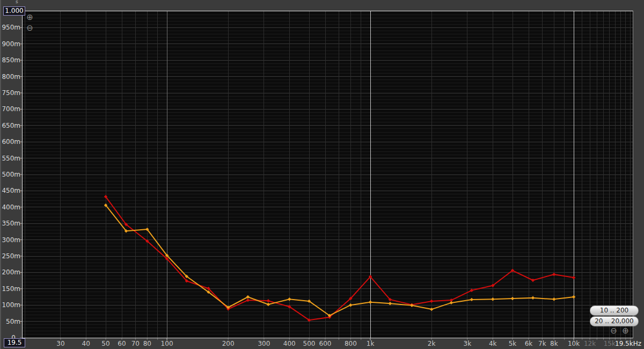 The height and width of the screenshot is (349, 644). I want to click on x-zoom-out-icon: ⊖, so click(614, 331).